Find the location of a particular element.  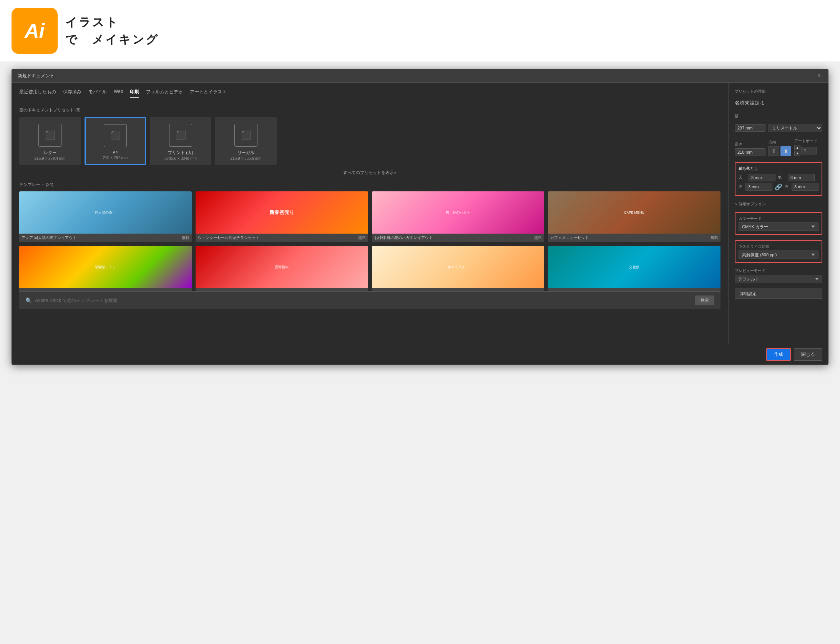

template-7: キャラクター is located at coordinates (458, 269).